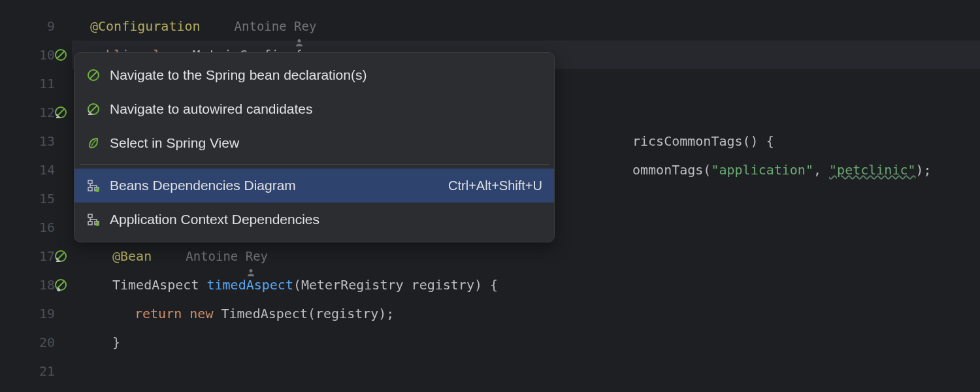 The width and height of the screenshot is (980, 392). Describe the element at coordinates (314, 109) in the screenshot. I see `popup-item-navigate-autowired: Navigate to autowired candidates` at that location.